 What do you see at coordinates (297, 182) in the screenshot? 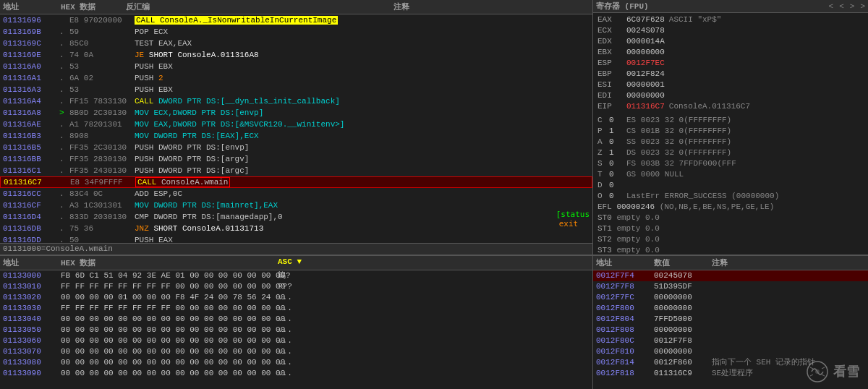
I see `disasm-row: 011316C7E8 34F9FFFFCALL ConsoleA.wmain` at bounding box center [297, 182].